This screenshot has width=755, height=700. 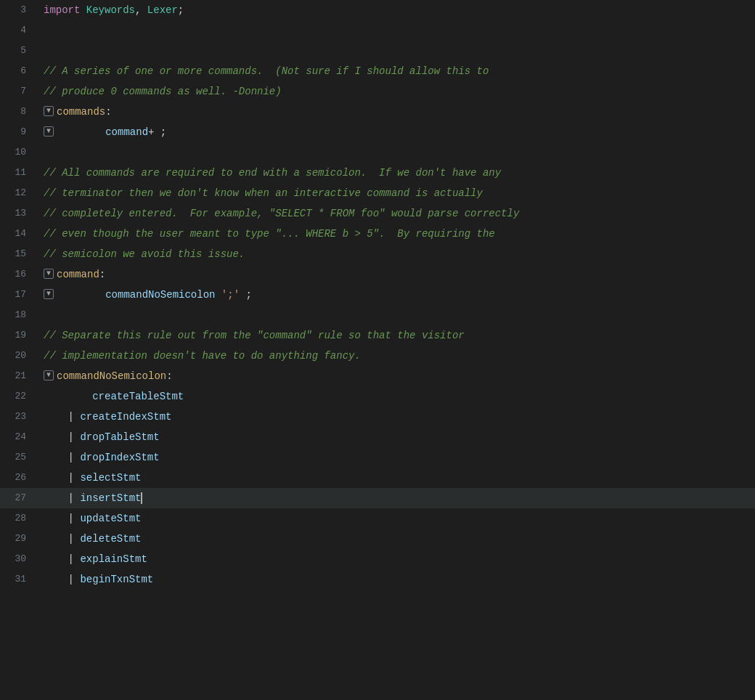 I want to click on line-content: createTableStmt, so click(x=396, y=396).